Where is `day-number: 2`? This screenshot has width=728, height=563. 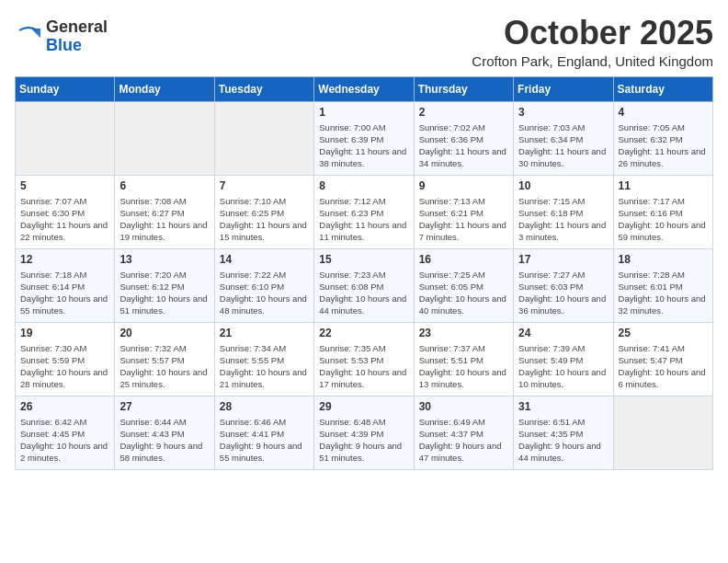
day-number: 2 is located at coordinates (463, 112).